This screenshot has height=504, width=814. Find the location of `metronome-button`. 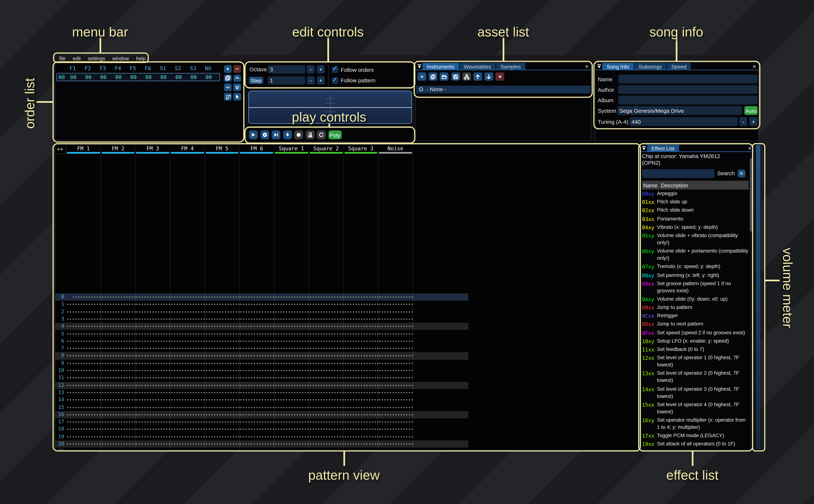

metronome-button is located at coordinates (310, 135).